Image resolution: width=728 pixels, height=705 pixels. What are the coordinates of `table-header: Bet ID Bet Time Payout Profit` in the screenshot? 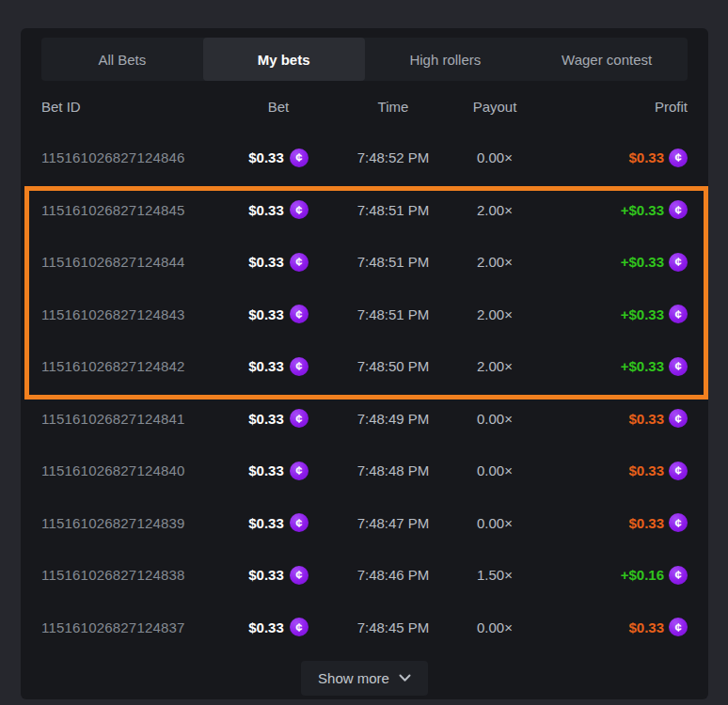 It's located at (365, 106).